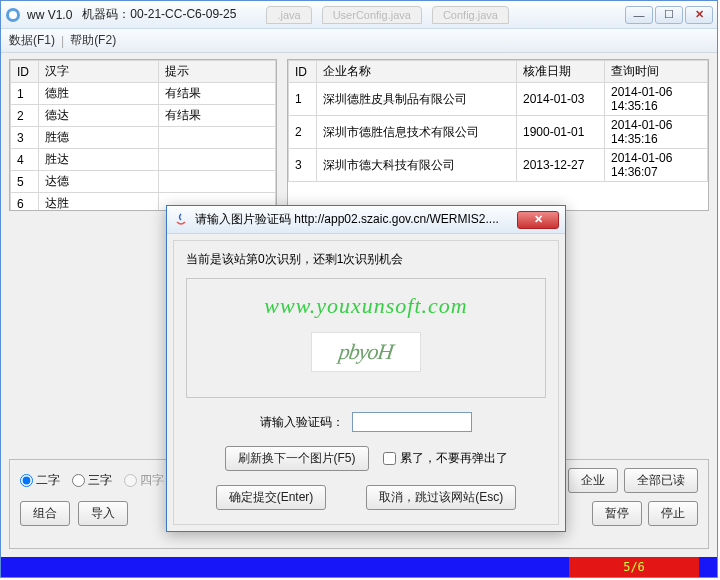 This screenshot has height=580, width=720. I want to click on captcha-frame: www.youxunsoft.com pbyoH, so click(366, 338).